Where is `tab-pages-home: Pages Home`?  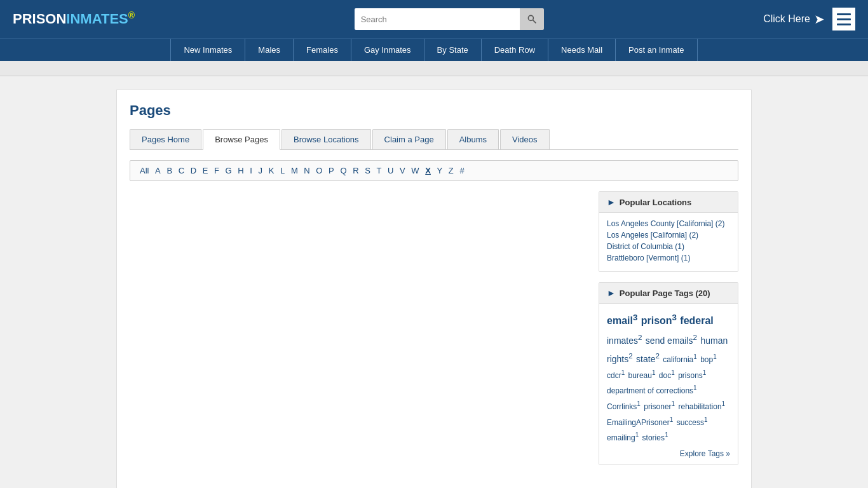 tab-pages-home: Pages Home is located at coordinates (165, 139).